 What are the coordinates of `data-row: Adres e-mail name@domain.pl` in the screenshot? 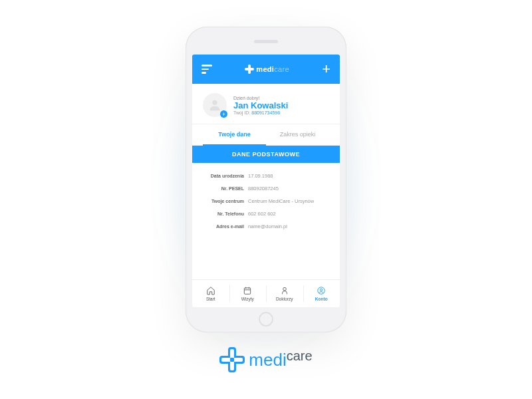 It's located at (266, 226).